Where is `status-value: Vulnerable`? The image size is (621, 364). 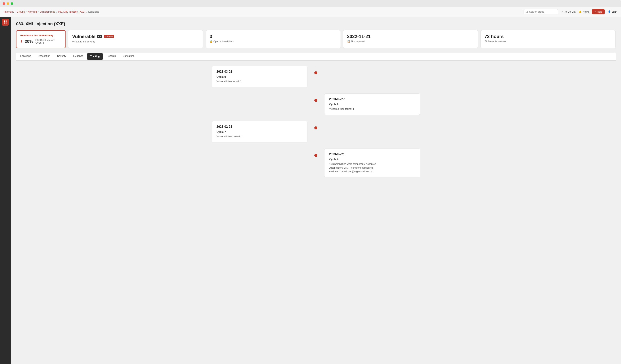 status-value: Vulnerable is located at coordinates (84, 36).